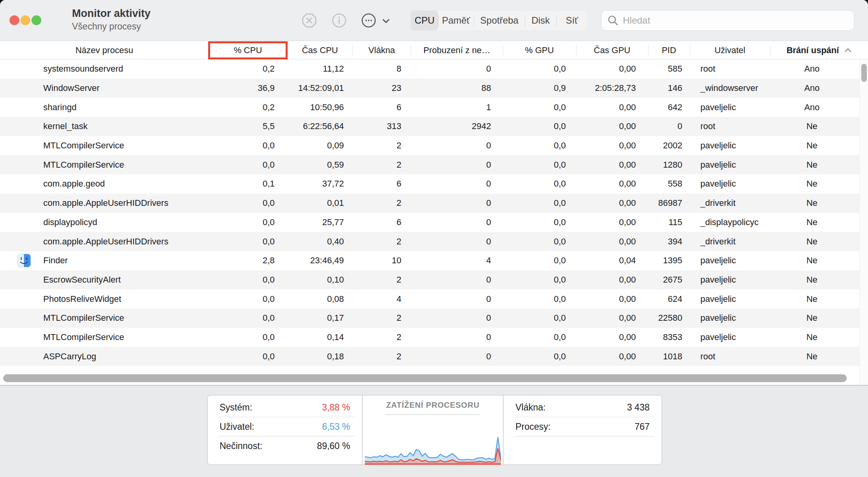 The image size is (868, 477). I want to click on process-name: kernel_task, so click(65, 126).